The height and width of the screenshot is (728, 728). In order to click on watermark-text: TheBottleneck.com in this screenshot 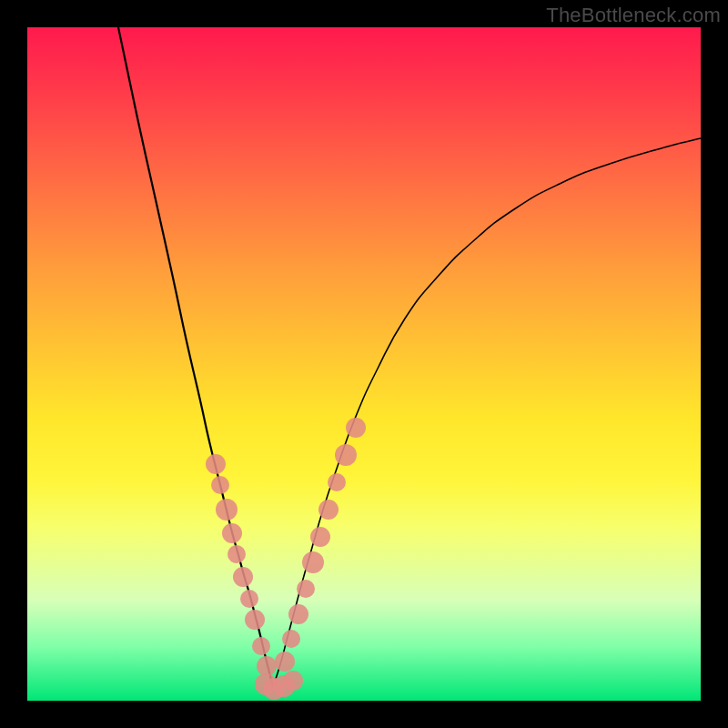, I will do `click(633, 15)`.